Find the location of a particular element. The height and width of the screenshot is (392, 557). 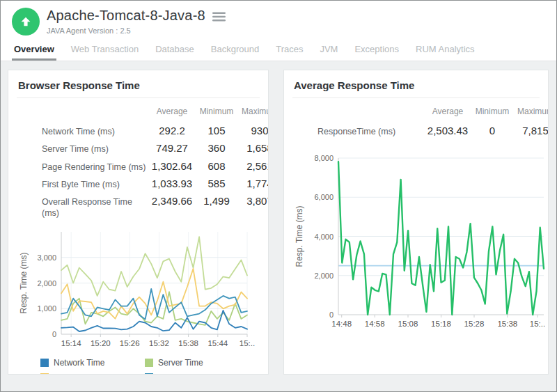

row-min: 1,499 is located at coordinates (217, 207).